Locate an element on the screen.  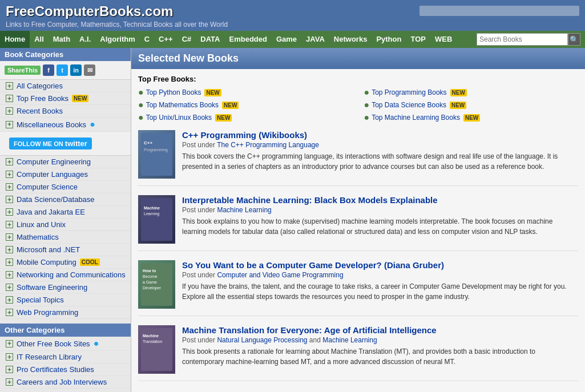
book-category-link-ml: Machine Learning is located at coordinates (244, 210).